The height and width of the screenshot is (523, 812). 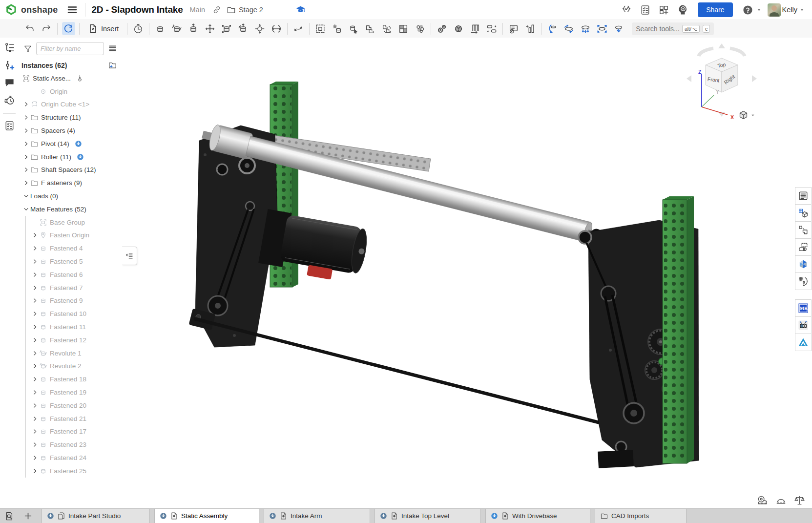 What do you see at coordinates (299, 28) in the screenshot?
I see `snap-mode-button` at bounding box center [299, 28].